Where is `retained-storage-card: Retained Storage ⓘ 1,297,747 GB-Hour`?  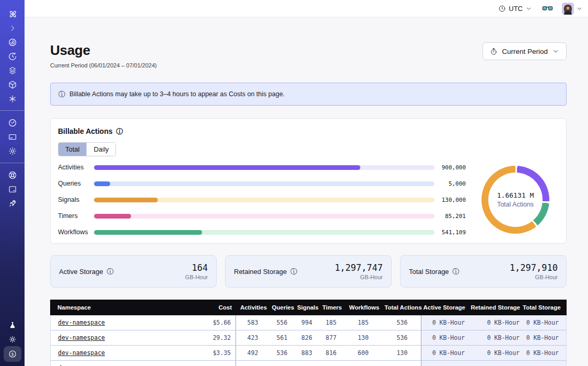
retained-storage-card: Retained Storage ⓘ 1,297,747 GB-Hour is located at coordinates (308, 271).